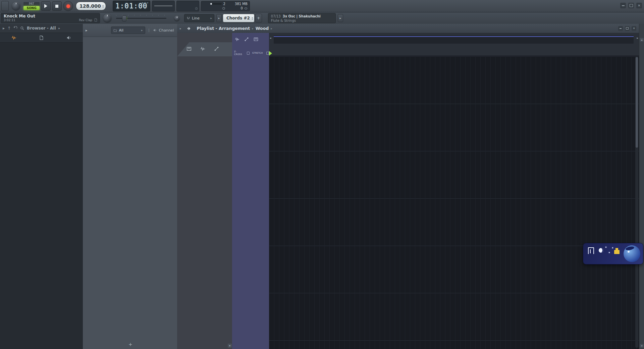  Describe the element at coordinates (270, 53) in the screenshot. I see `playhead-marker` at that location.